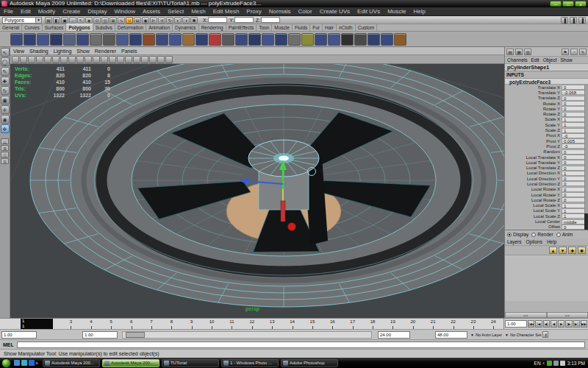 This screenshot has width=588, height=368. Describe the element at coordinates (394, 335) in the screenshot. I see `playback-end-field: 24.00` at that location.